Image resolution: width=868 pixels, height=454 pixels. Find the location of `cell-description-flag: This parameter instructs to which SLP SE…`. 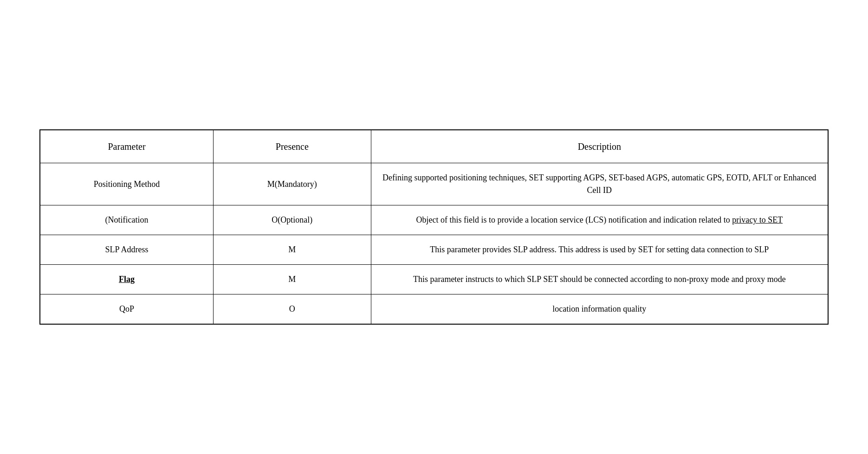

cell-description-flag: This parameter instructs to which SLP SE… is located at coordinates (600, 280).